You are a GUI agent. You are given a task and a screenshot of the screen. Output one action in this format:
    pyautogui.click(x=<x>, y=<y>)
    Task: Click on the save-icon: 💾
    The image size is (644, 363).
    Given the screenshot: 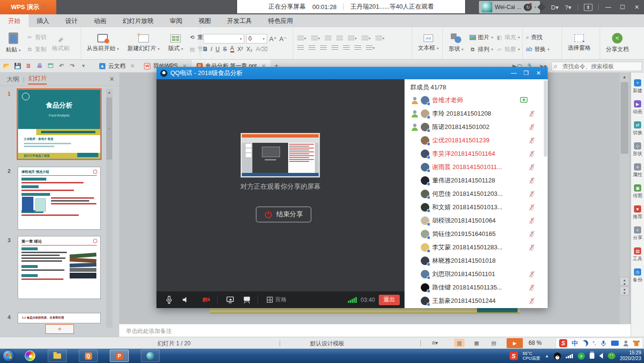 What is the action you would take?
    pyautogui.click(x=18, y=66)
    